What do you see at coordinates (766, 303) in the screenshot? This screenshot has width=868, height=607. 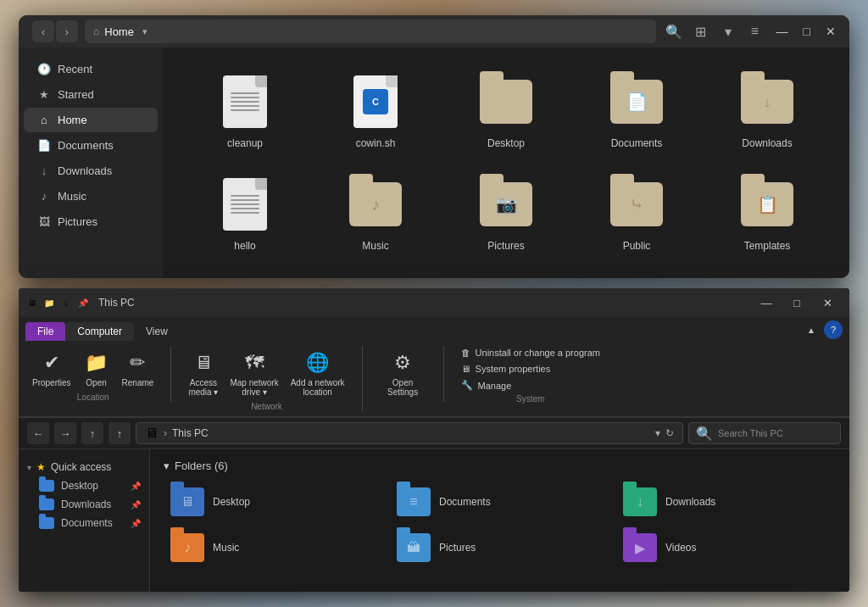 I see `explorer-minimize-button: —` at bounding box center [766, 303].